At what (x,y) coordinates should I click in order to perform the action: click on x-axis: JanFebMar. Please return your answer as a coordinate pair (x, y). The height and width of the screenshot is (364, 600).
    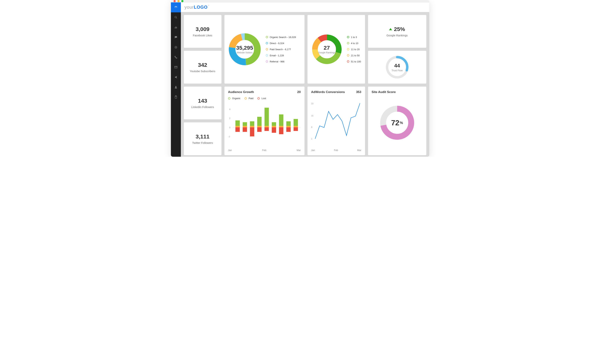
    Looking at the image, I should click on (264, 150).